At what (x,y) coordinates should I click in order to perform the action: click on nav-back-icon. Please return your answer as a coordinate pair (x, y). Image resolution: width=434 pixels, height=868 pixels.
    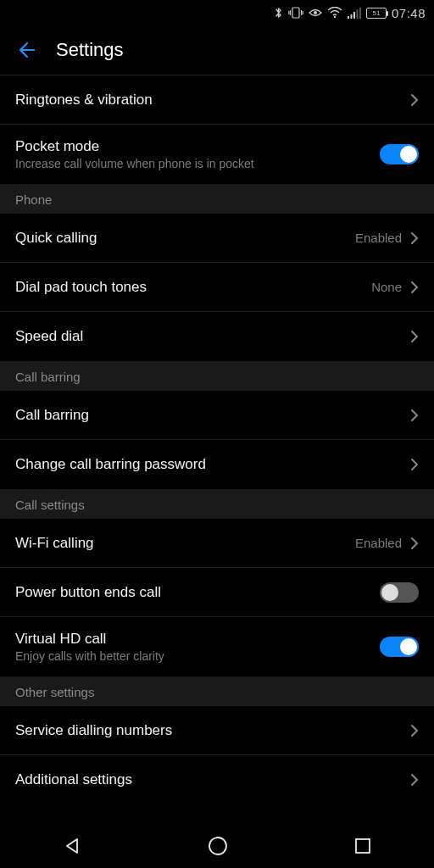
    Looking at the image, I should click on (72, 846).